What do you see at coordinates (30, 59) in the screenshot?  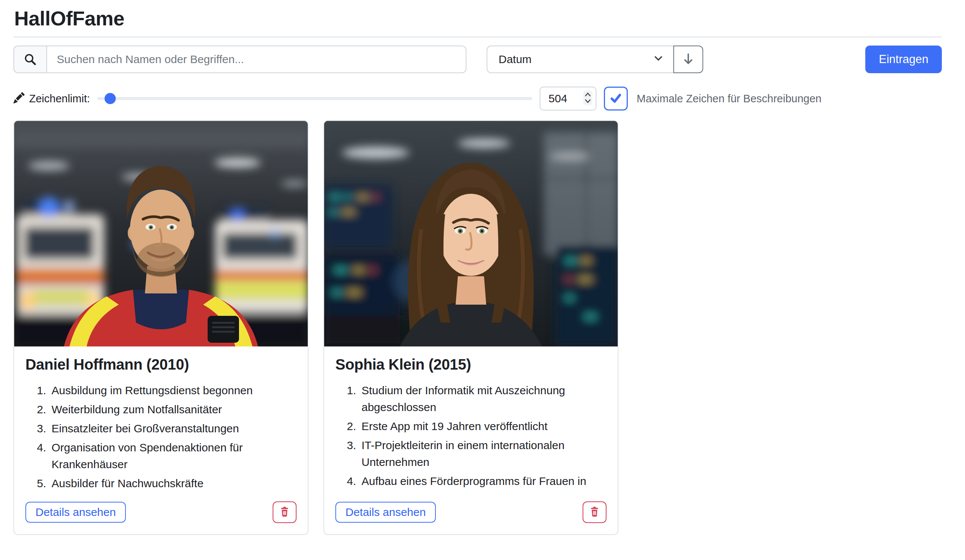 I see `search-icon` at bounding box center [30, 59].